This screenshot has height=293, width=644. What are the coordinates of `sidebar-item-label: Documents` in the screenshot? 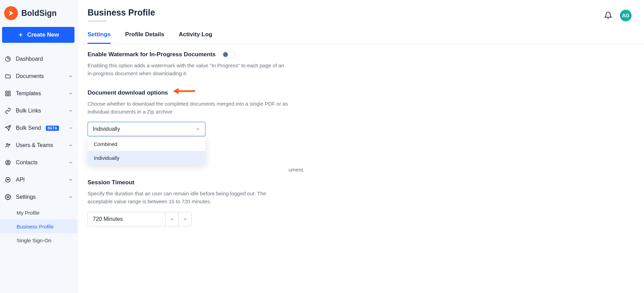 It's located at (40, 76).